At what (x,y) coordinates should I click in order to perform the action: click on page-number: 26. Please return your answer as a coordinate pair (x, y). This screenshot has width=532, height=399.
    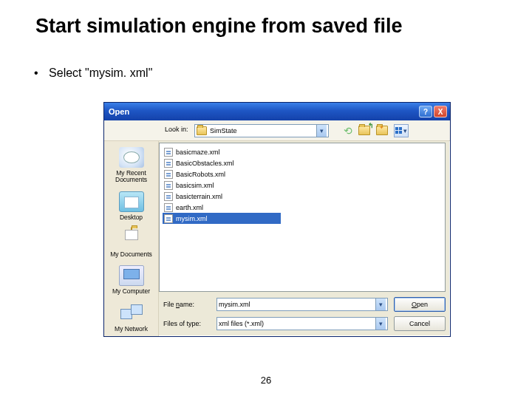
    Looking at the image, I should click on (266, 380).